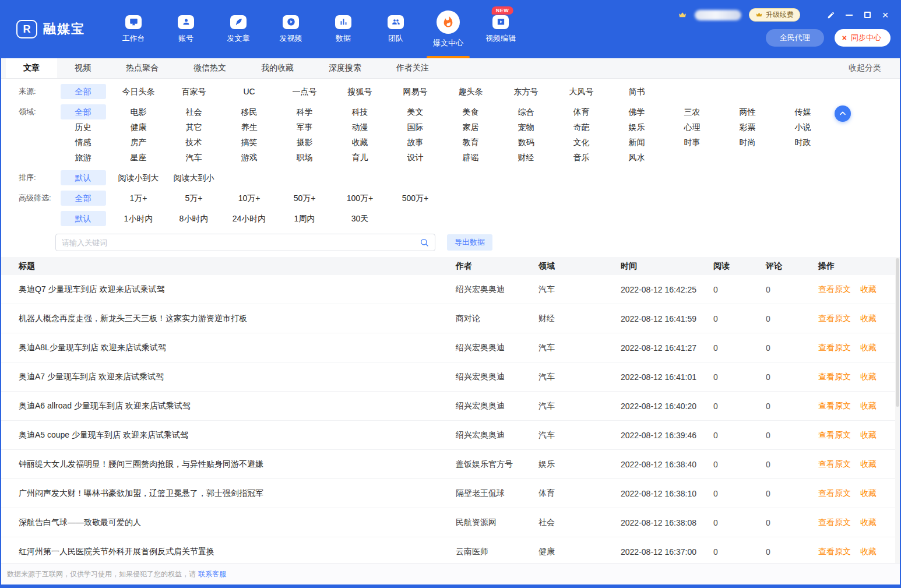  Describe the element at coordinates (249, 142) in the screenshot. I see `field-option: 搞笑` at that location.